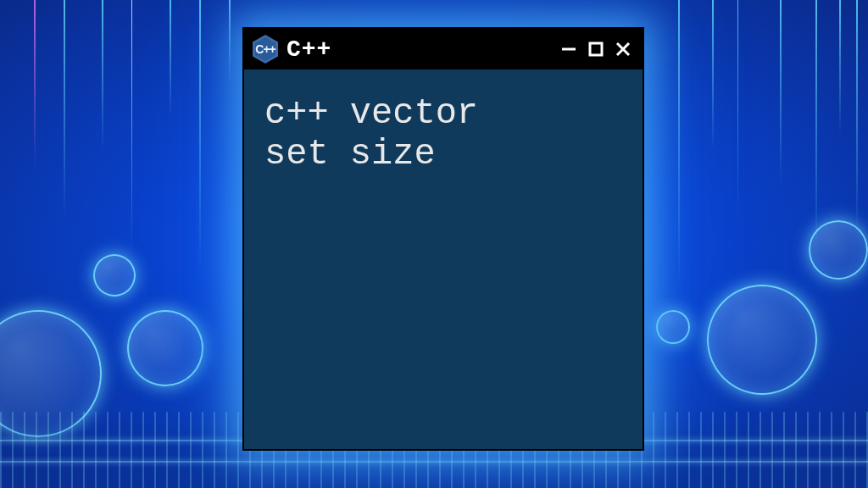 This screenshot has height=488, width=868. I want to click on close-button, so click(623, 49).